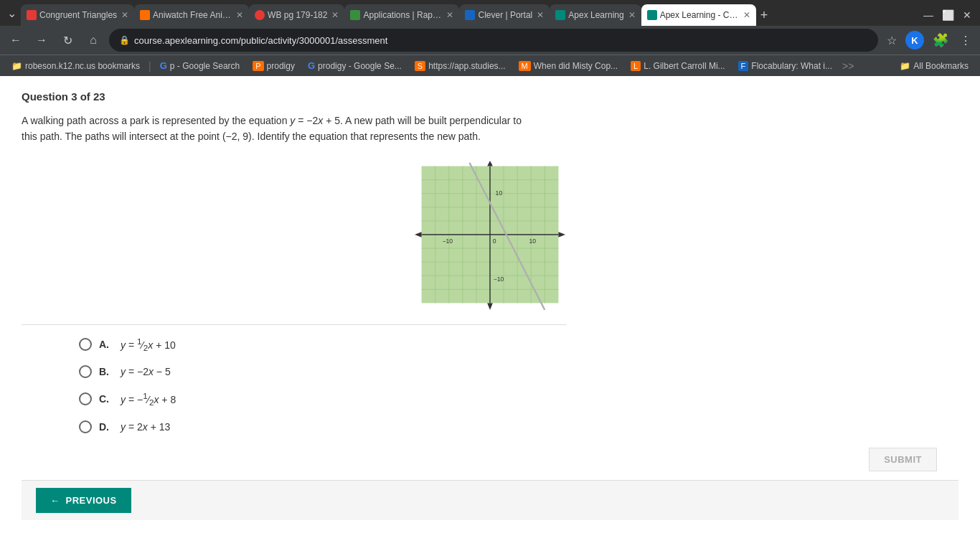  What do you see at coordinates (311, 66) in the screenshot?
I see `prodigy-search-icon: G` at bounding box center [311, 66].